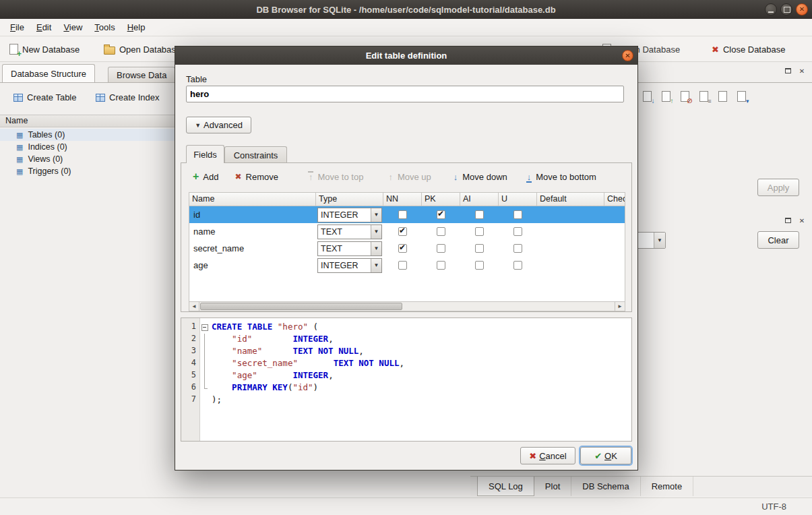  Describe the element at coordinates (406, 9) in the screenshot. I see `window-titlebar: DB Browser for SQLite - /home/user/code/…` at that location.